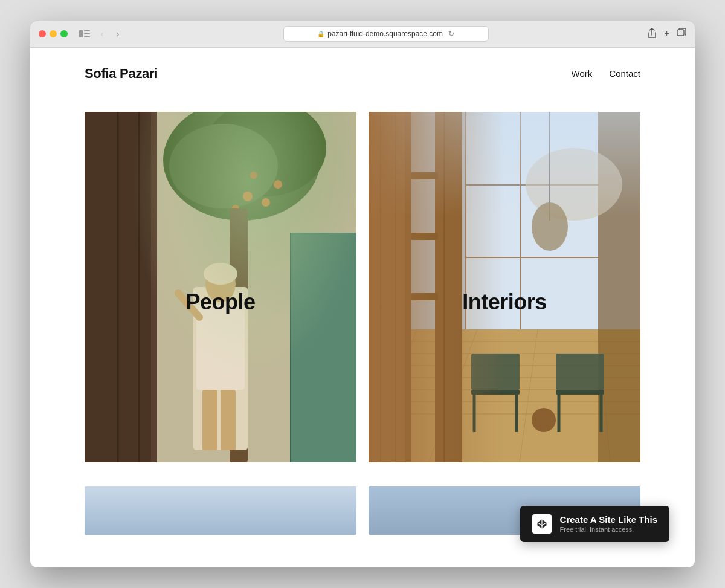 This screenshot has height=588, width=725. What do you see at coordinates (100, 34) in the screenshot?
I see `browser-controls: ‹ ›` at bounding box center [100, 34].